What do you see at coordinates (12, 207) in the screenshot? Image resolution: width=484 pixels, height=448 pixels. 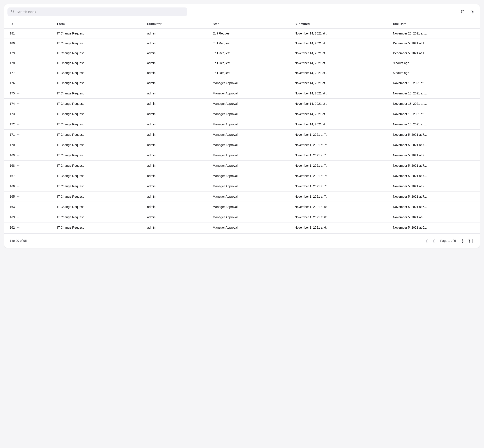 I see `row-id: 164` at bounding box center [12, 207].